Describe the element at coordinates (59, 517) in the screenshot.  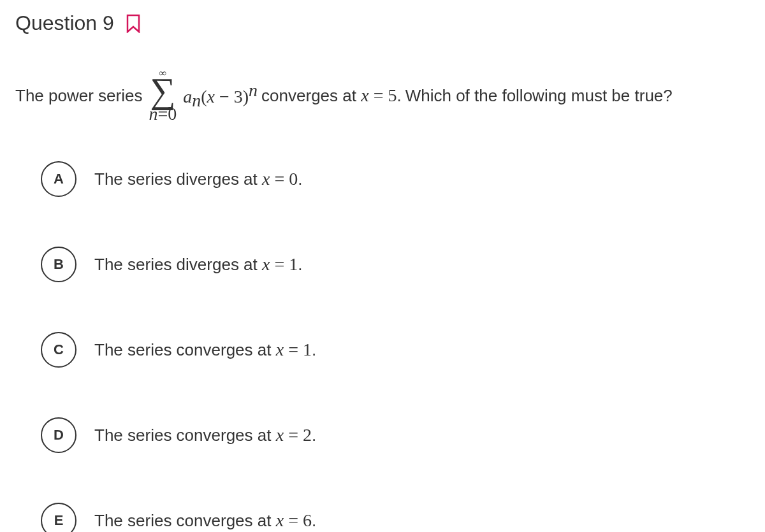
I see `answer-letter-circle: E` at that location.